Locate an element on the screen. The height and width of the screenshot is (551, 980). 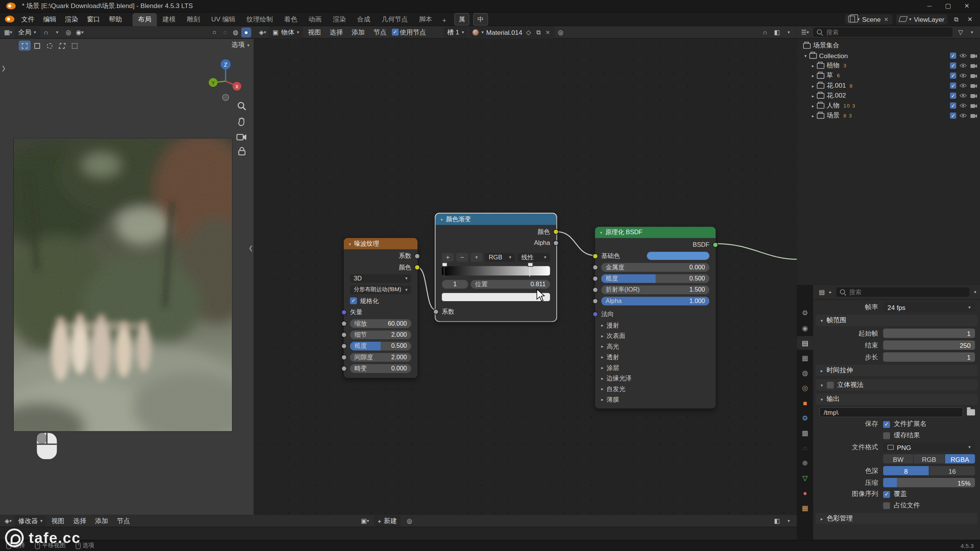
select-box-tool is located at coordinates (38, 46).